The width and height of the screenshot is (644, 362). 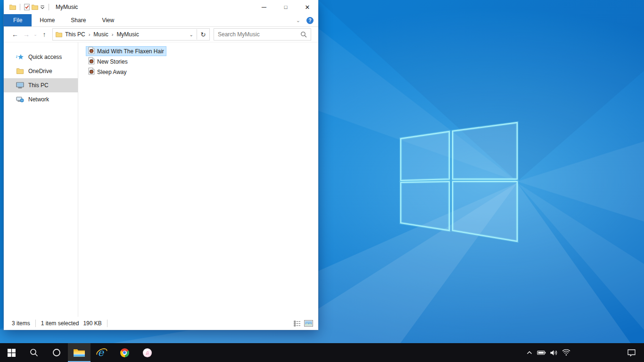 I want to click on file-name: New Stories, so click(x=112, y=62).